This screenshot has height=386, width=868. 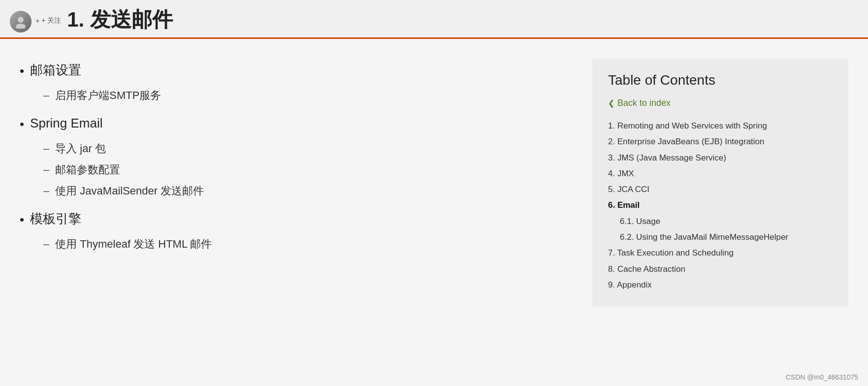 I want to click on toc-title: Table of Contents, so click(x=720, y=80).